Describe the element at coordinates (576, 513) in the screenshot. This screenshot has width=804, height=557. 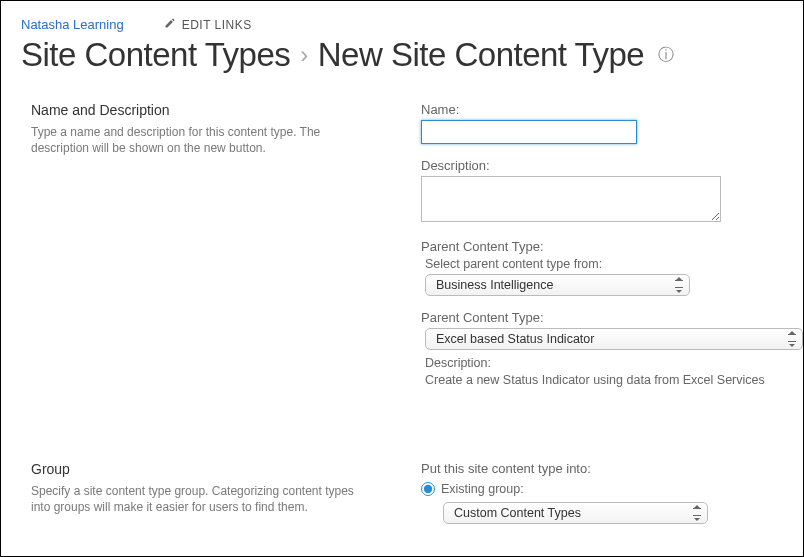
I see `existing-group-select-wrap: Custom Content Types` at that location.